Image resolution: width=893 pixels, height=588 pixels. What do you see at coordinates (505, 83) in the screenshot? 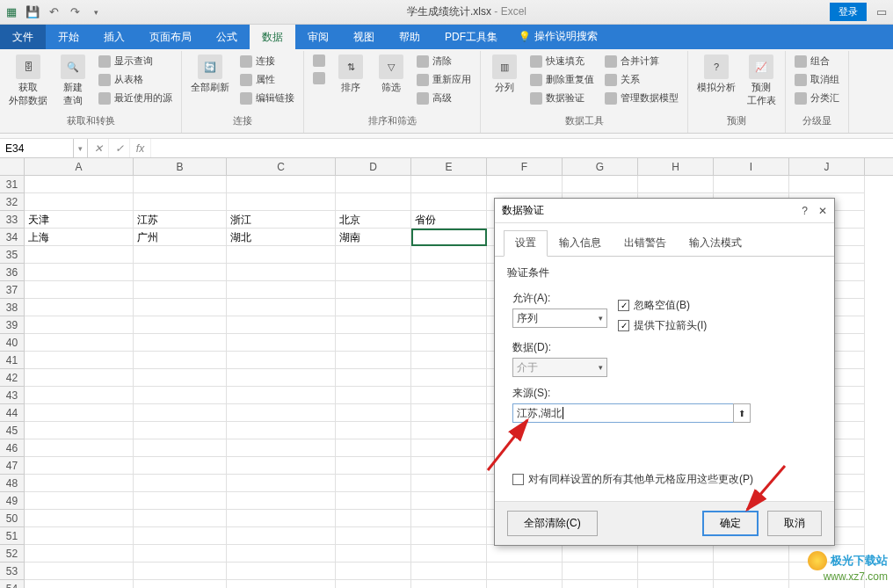
I see `text-to-columns-button: ▥分列` at bounding box center [505, 83].